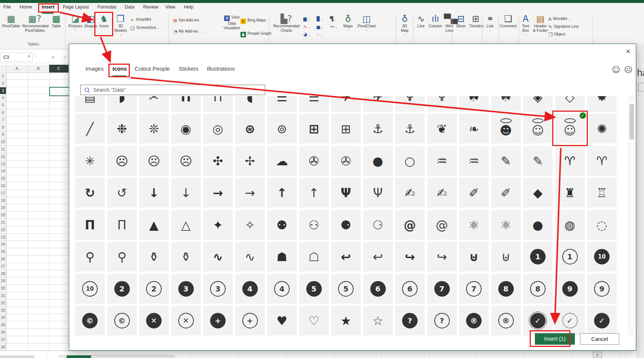 The width and height of the screenshot is (644, 358). Describe the element at coordinates (59, 92) in the screenshot. I see `active-cell-c3` at that location.